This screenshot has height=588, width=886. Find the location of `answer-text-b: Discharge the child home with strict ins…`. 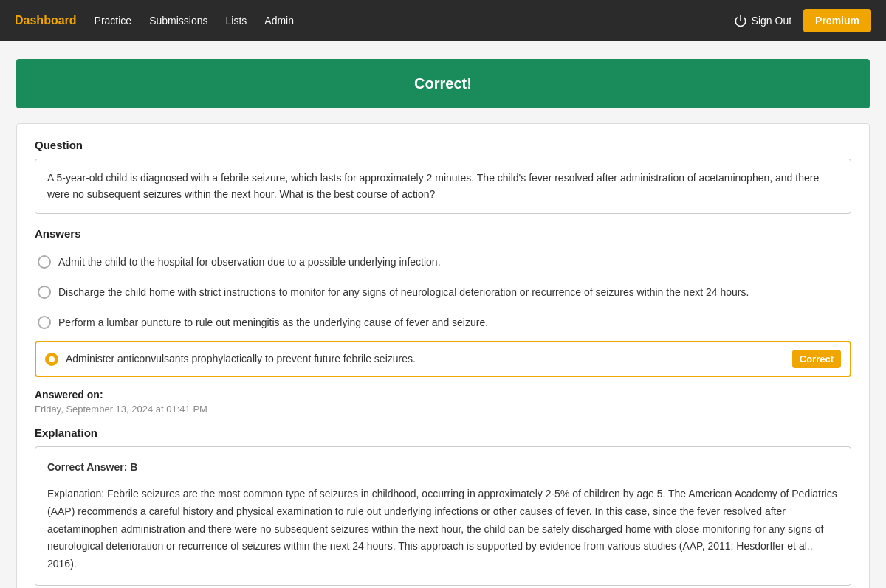

answer-text-b: Discharge the child home with strict ins… is located at coordinates (403, 292).